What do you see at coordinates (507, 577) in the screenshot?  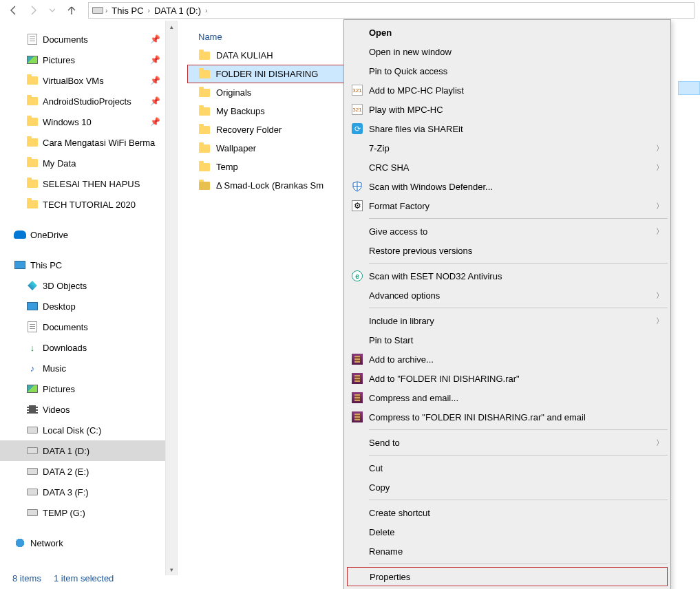 I see `menu-item: Properties` at bounding box center [507, 577].